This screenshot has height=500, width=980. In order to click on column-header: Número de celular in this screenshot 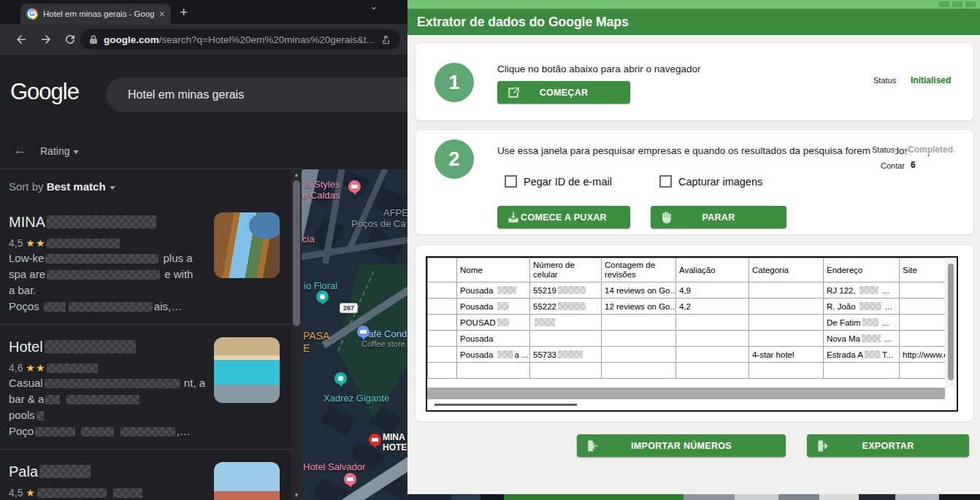, I will do `click(566, 270)`.